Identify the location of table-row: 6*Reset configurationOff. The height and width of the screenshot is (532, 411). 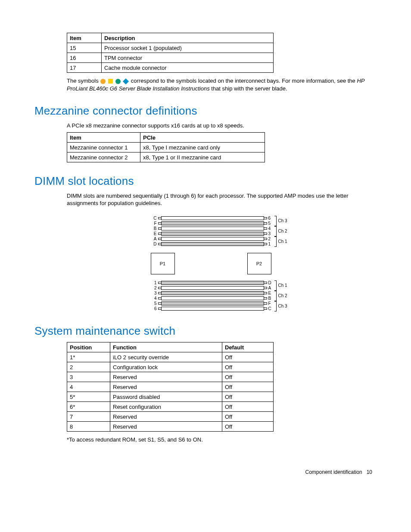
(171, 407).